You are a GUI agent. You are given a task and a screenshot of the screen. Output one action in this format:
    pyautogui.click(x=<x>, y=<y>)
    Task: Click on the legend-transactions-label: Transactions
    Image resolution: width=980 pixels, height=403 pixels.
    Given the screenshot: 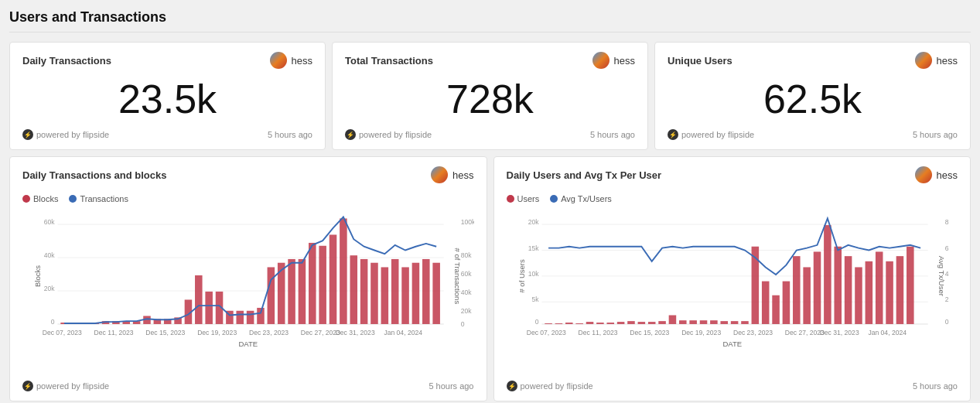 What is the action you would take?
    pyautogui.click(x=104, y=199)
    